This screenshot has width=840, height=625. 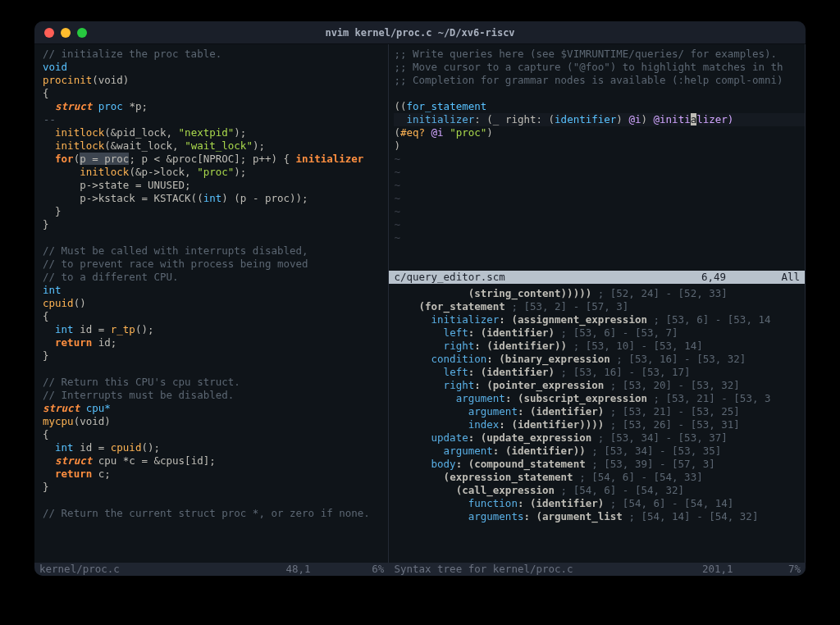 I want to click on titlebar: nvim kernel/proc.c ~/D/xv6-riscv, so click(x=420, y=33).